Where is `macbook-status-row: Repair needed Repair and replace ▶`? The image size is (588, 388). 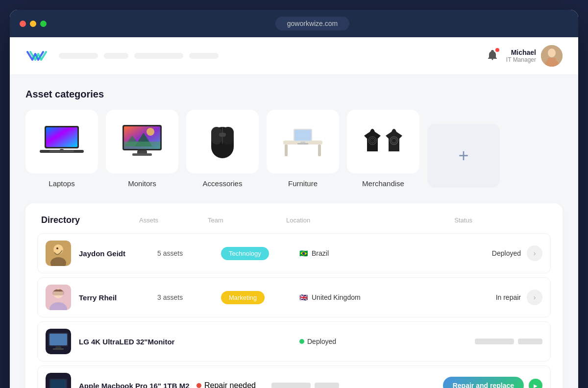 macbook-status-row: Repair needed Repair and replace ▶ is located at coordinates (369, 382).